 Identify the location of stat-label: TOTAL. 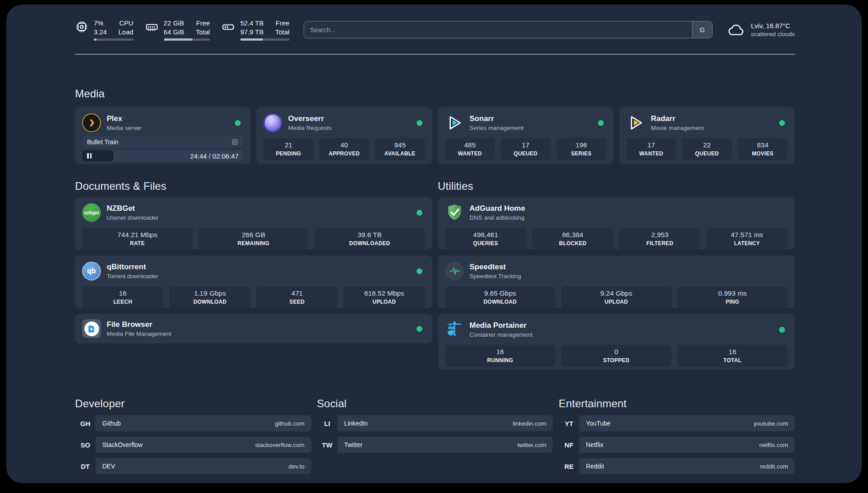
(732, 360).